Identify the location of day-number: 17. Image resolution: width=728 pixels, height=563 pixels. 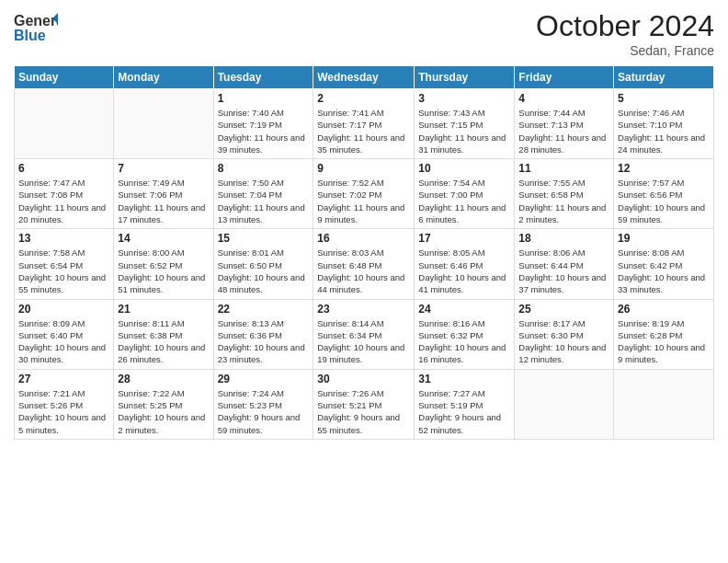
(464, 238).